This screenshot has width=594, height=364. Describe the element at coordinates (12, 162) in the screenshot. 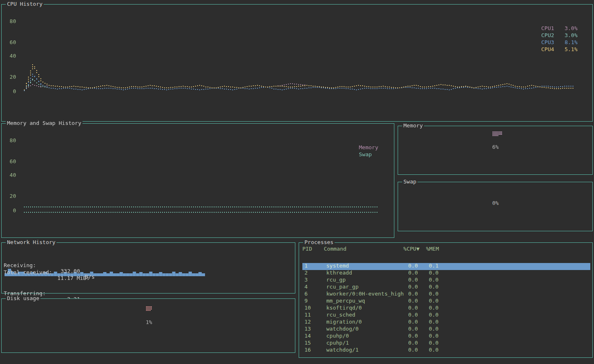

I see `mem-ytick-60: 60` at that location.